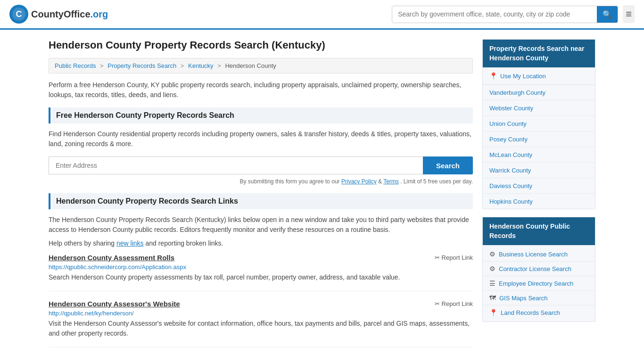 The height and width of the screenshot is (362, 644). I want to click on sidebar-county-item-3: Posey County, so click(539, 140).